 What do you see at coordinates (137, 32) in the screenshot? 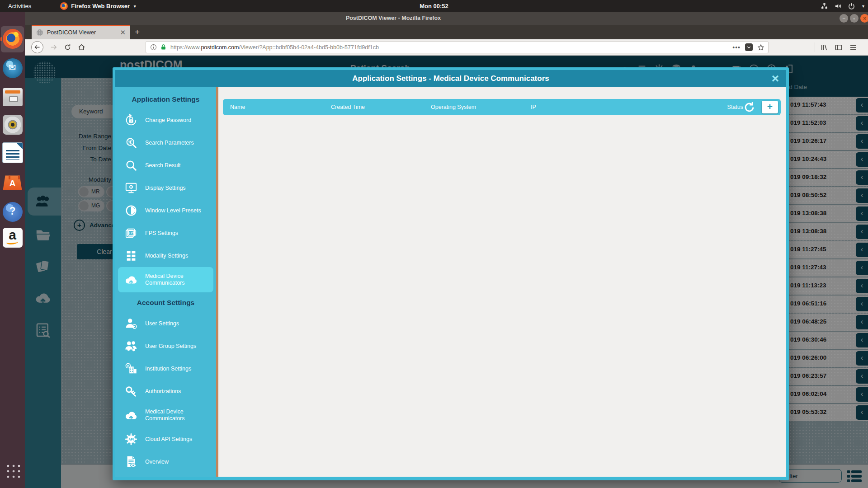
I see `new-tab-button: +` at bounding box center [137, 32].